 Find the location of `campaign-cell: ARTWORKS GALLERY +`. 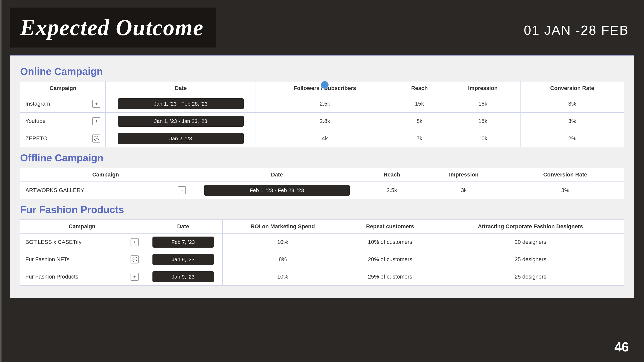

campaign-cell: ARTWORKS GALLERY + is located at coordinates (106, 190).